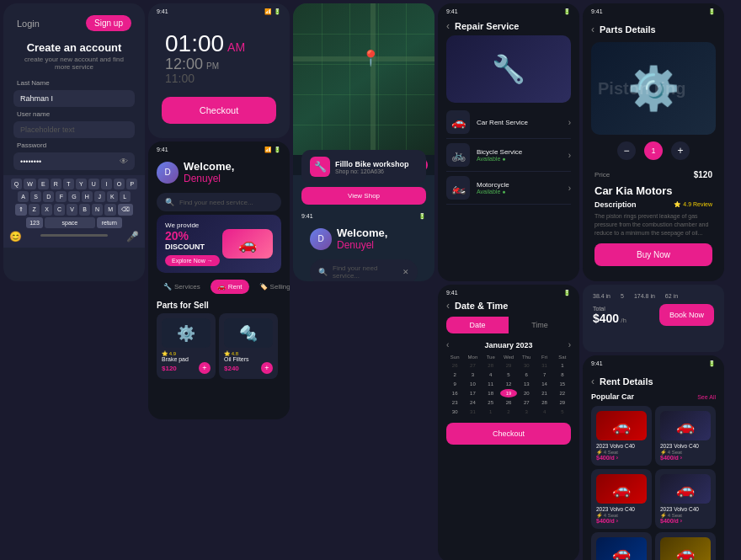 This screenshot has height=560, width=741. What do you see at coordinates (685, 436) in the screenshot?
I see `car-card-2: 🚗 2023 Volvo C40 ⚡ 4 Seat $400/d ›` at bounding box center [685, 436].